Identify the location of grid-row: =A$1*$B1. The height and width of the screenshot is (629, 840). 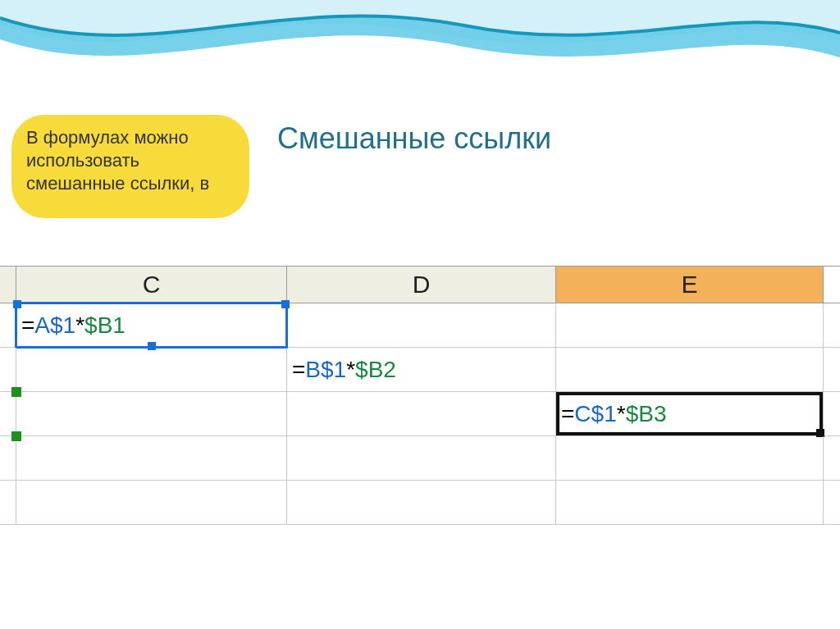
(420, 326).